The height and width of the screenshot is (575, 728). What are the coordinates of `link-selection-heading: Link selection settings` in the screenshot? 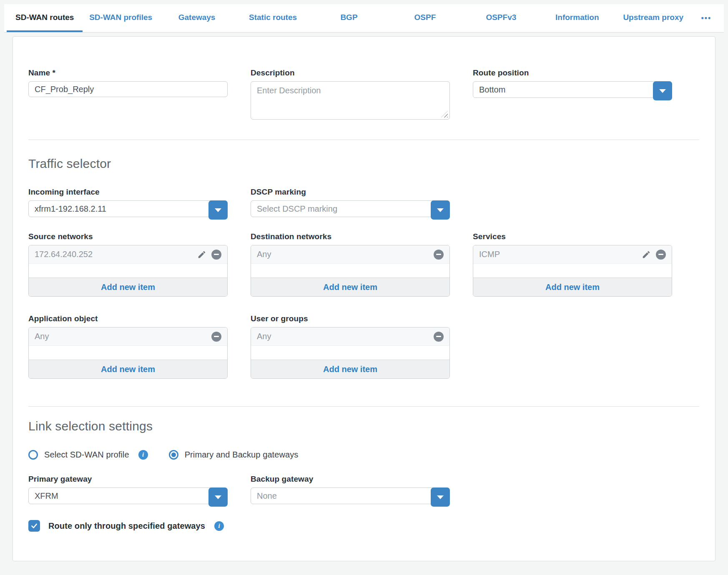 It's located at (364, 426).